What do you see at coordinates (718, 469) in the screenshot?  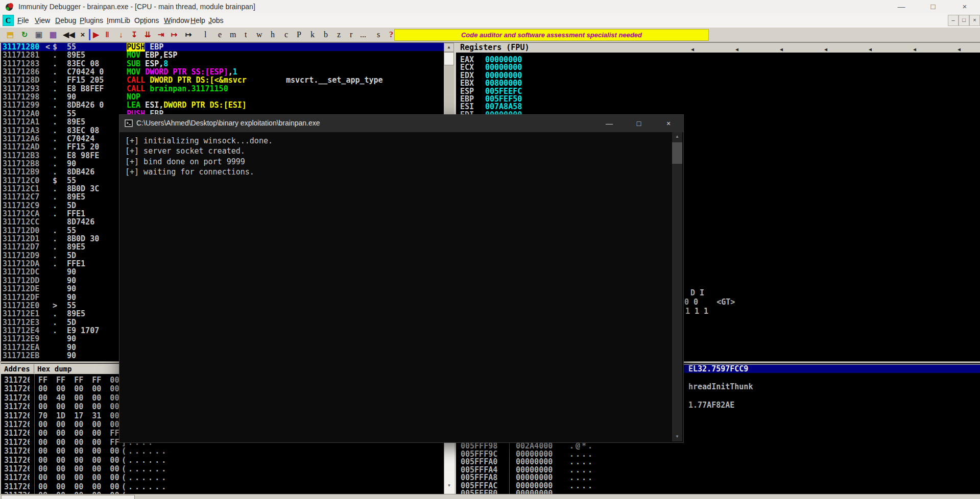 I see `stack-row: 005FFFA400000000....` at bounding box center [718, 469].